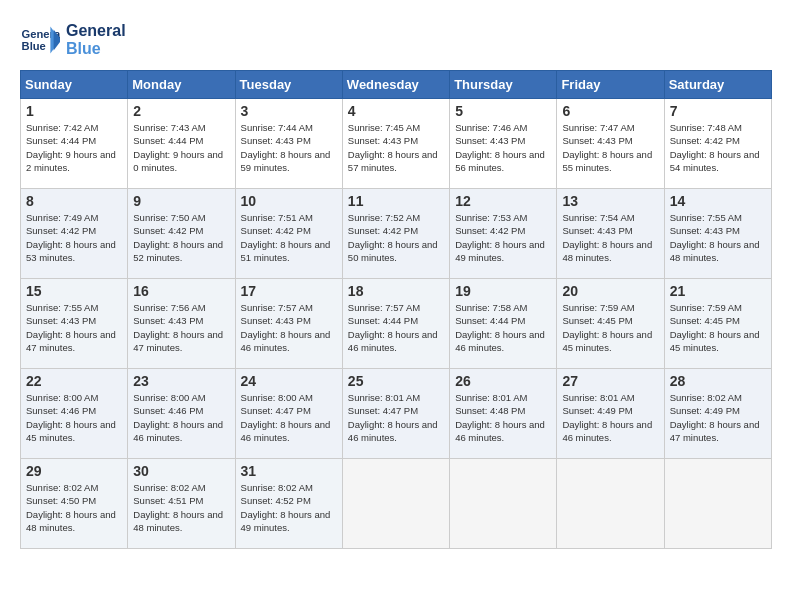 Image resolution: width=792 pixels, height=612 pixels. I want to click on day-number: 15, so click(74, 291).